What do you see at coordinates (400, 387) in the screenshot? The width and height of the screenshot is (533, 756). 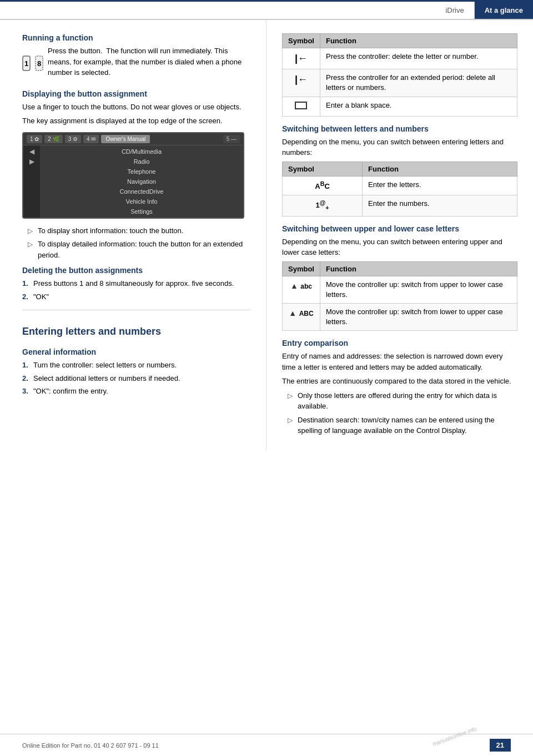 I see `entry-comparison-section: Entry comparison Entry of names and addr…` at bounding box center [400, 387].